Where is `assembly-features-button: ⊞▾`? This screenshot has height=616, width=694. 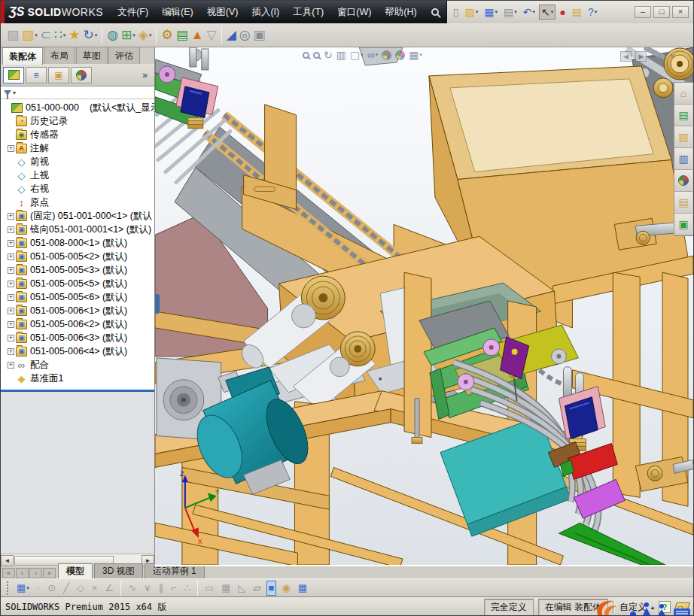
assembly-features-button: ⊞▾ is located at coordinates (128, 35).